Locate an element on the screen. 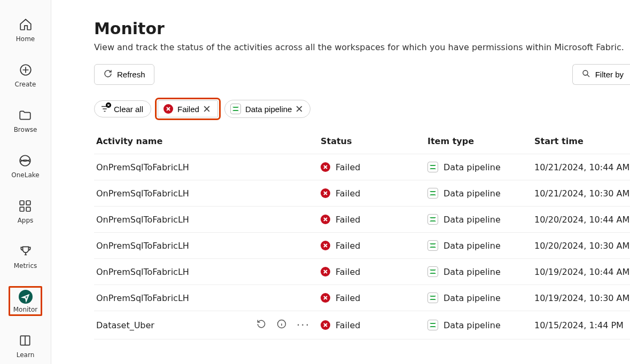 The width and height of the screenshot is (630, 364). compass-icon is located at coordinates (26, 297).